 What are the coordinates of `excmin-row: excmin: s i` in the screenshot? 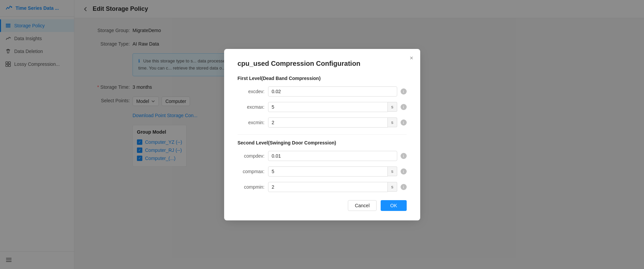 It's located at (322, 123).